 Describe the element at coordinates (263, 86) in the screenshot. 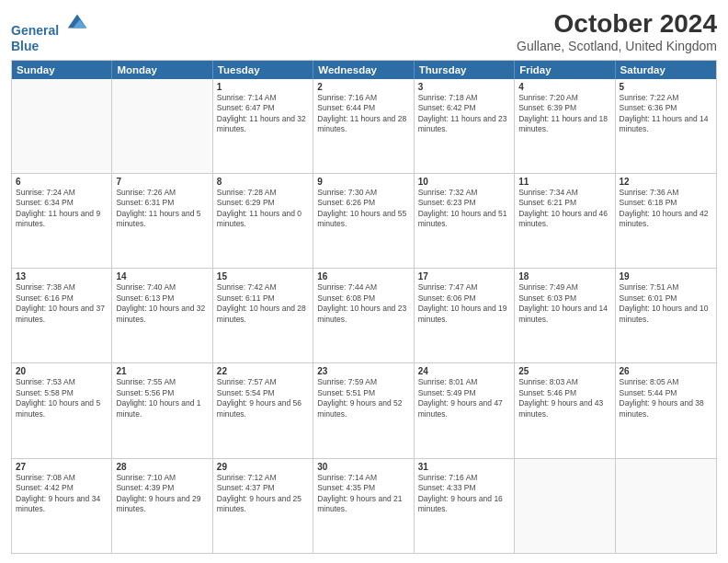

I see `day-number: 1` at that location.